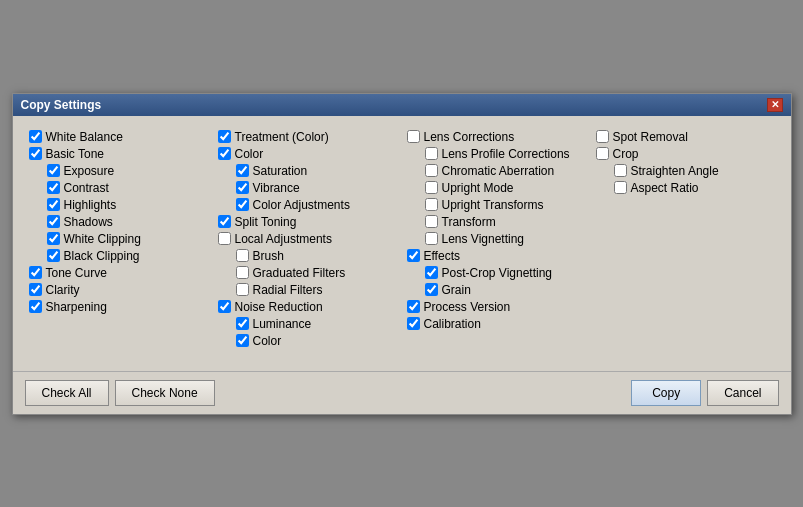 Image resolution: width=803 pixels, height=507 pixels. What do you see at coordinates (432, 154) in the screenshot?
I see `checkbox-lens_profile_corrections` at bounding box center [432, 154].